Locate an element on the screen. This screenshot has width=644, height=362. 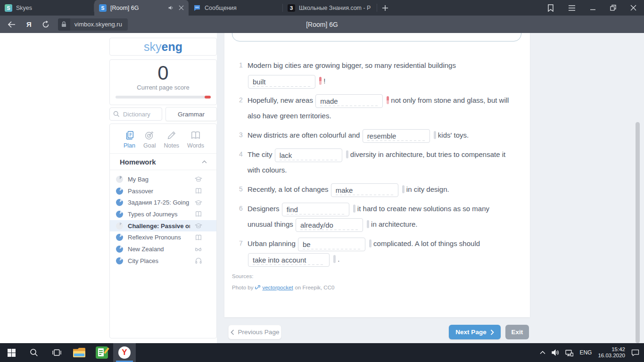
back-icon is located at coordinates (12, 25).